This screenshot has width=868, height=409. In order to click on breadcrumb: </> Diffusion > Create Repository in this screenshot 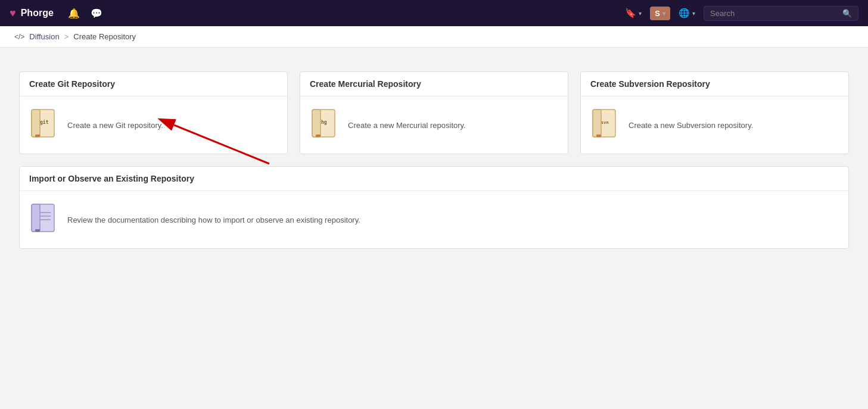, I will do `click(434, 37)`.